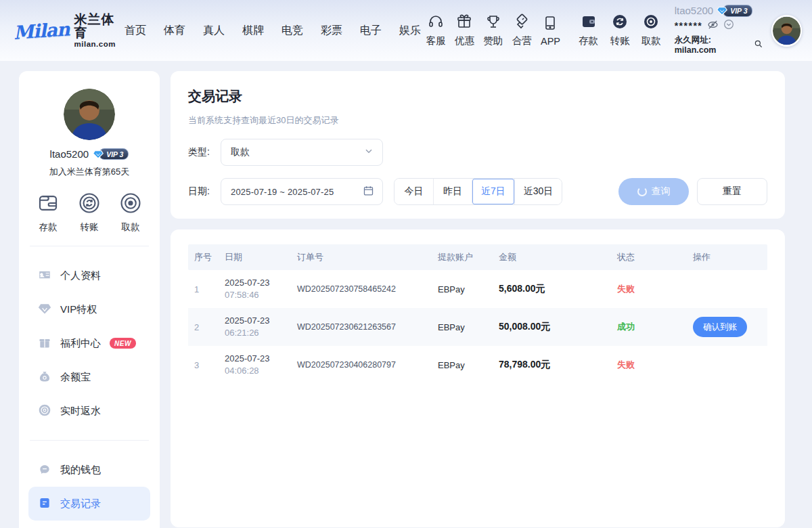  I want to click on diamond-icon, so click(98, 154).